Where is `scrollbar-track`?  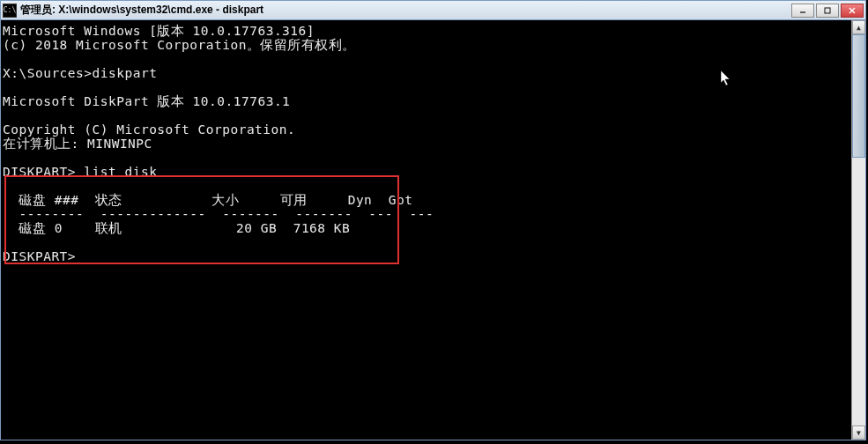
scrollbar-track is located at coordinates (858, 230).